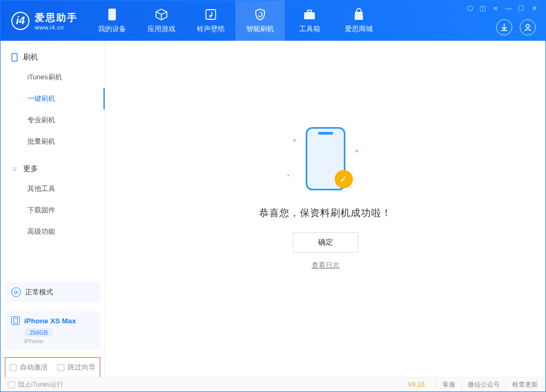  Describe the element at coordinates (211, 29) in the screenshot. I see `tab-label: 铃声壁纸` at that location.